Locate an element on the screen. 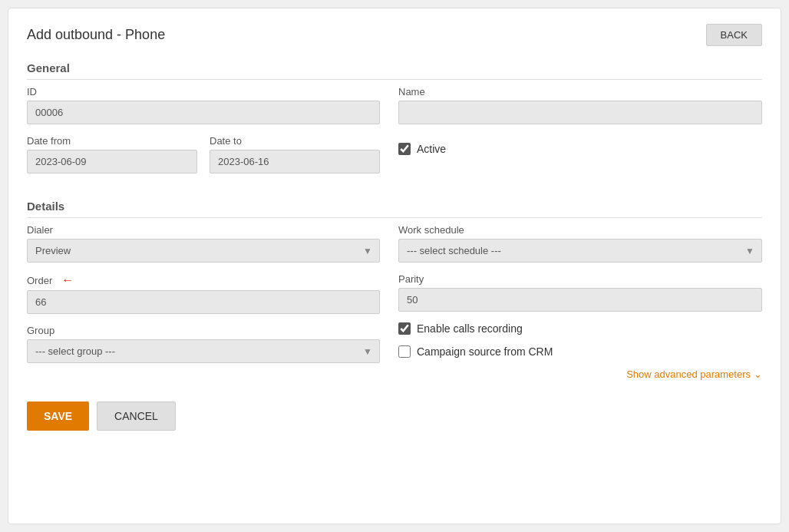 This screenshot has width=789, height=532. active-checkbox-row: Active is located at coordinates (580, 149).